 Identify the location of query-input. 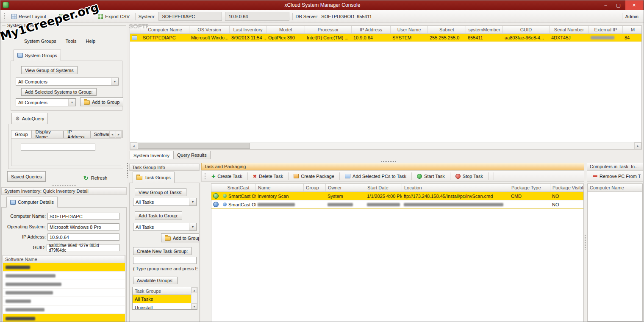
(58, 147).